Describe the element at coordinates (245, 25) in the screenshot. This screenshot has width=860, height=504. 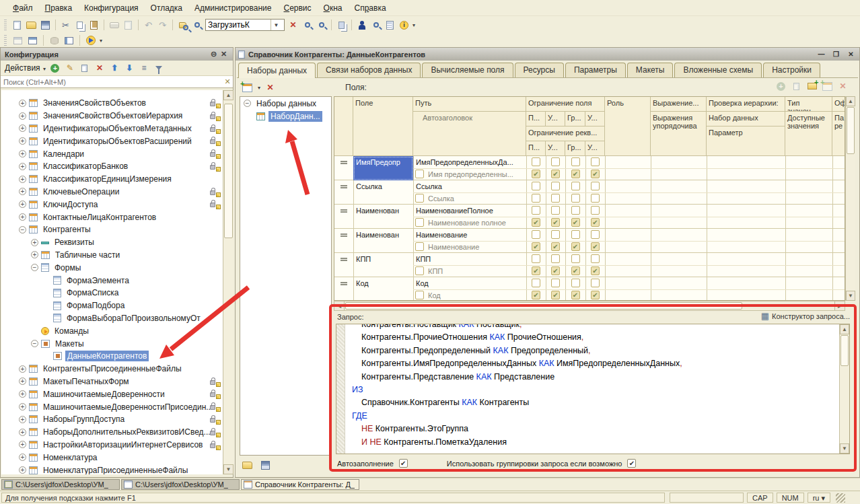
I see `search-combobox: ▼` at that location.